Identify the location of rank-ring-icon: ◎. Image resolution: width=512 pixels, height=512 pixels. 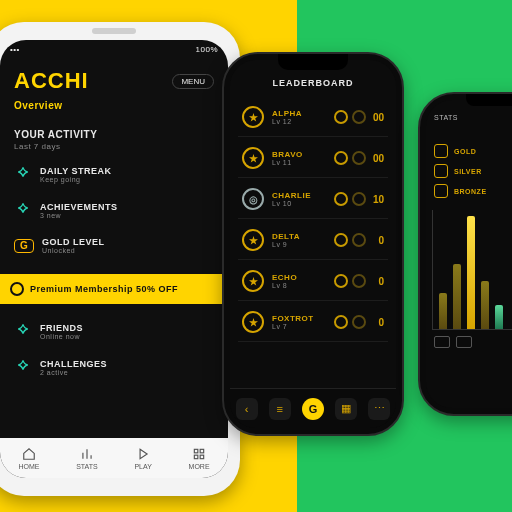
(253, 199).